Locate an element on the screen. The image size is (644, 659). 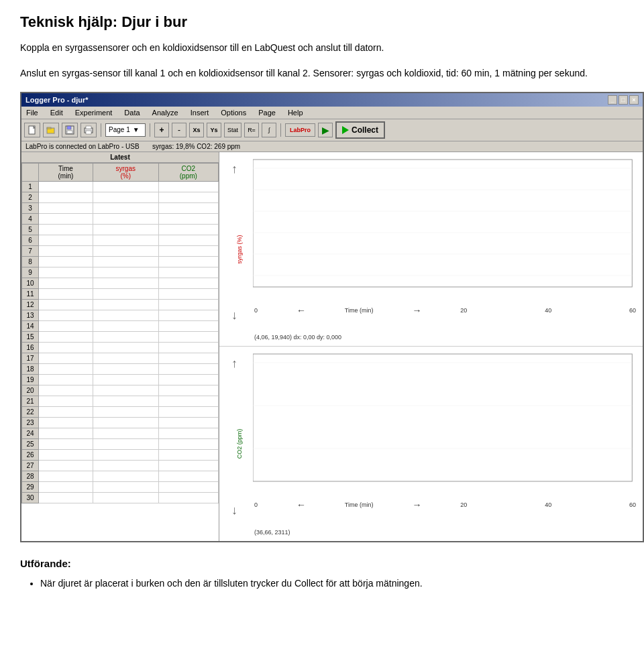
zoom-out-button: - is located at coordinates (179, 130).